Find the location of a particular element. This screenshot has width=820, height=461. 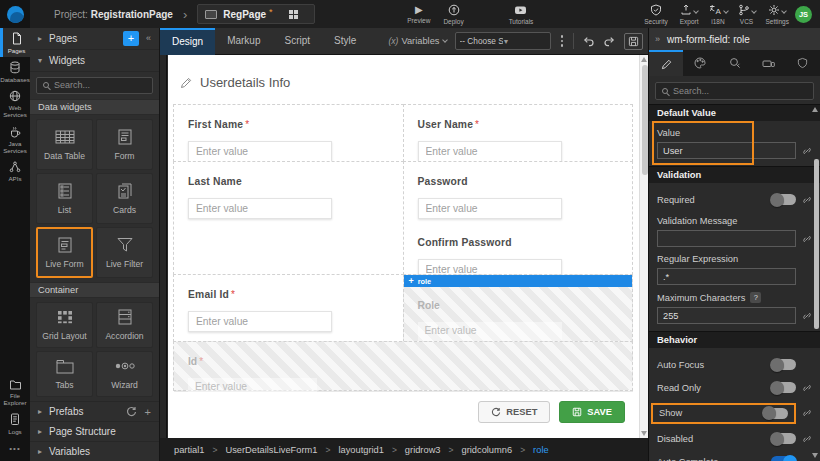

breadcrumb-role: role is located at coordinates (541, 450).